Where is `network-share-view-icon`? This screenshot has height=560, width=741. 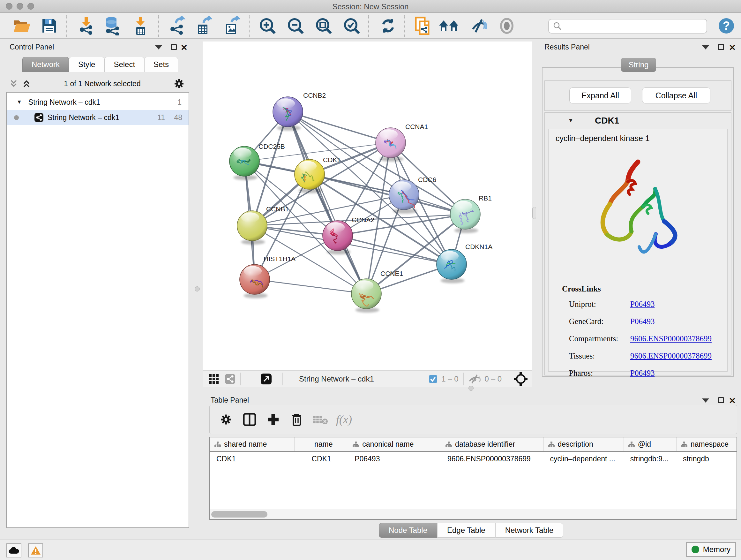
network-share-view-icon is located at coordinates (230, 379).